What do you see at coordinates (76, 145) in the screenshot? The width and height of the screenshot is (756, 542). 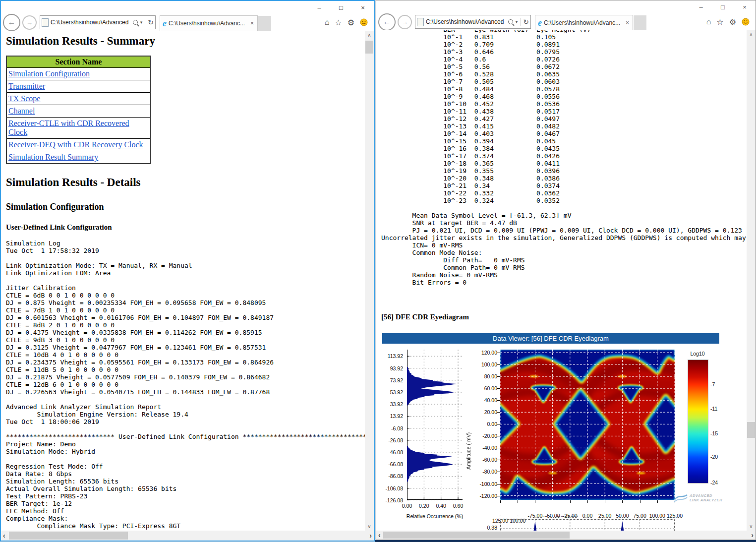 I see `toc-link-6: Receiver-DEQ with CDR Recovery Clock` at bounding box center [76, 145].